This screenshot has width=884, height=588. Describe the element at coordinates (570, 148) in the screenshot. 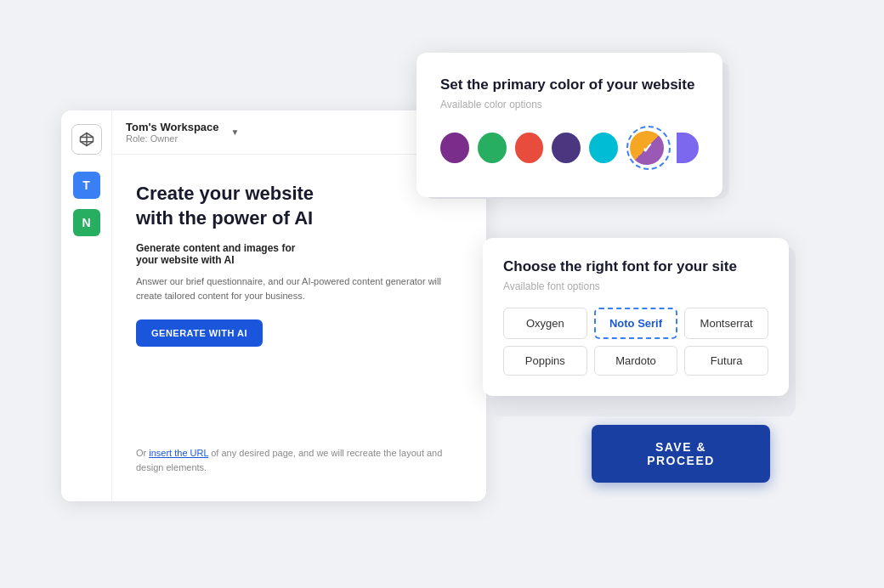

I see `color-options: ✓` at that location.